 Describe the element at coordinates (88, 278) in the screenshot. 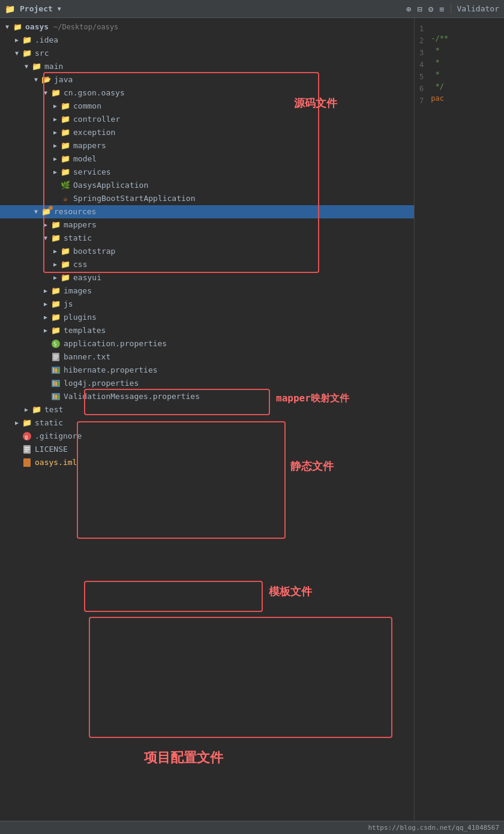

I see `easyui-label: easyui` at that location.